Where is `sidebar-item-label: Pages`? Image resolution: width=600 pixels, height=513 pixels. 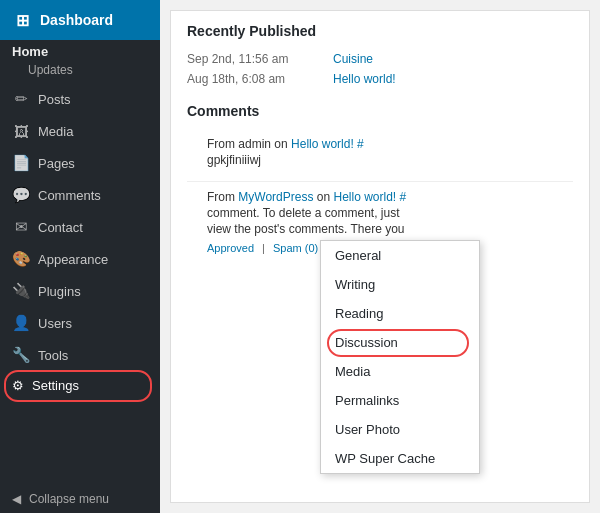
sidebar-item-label: Pages is located at coordinates (56, 164).